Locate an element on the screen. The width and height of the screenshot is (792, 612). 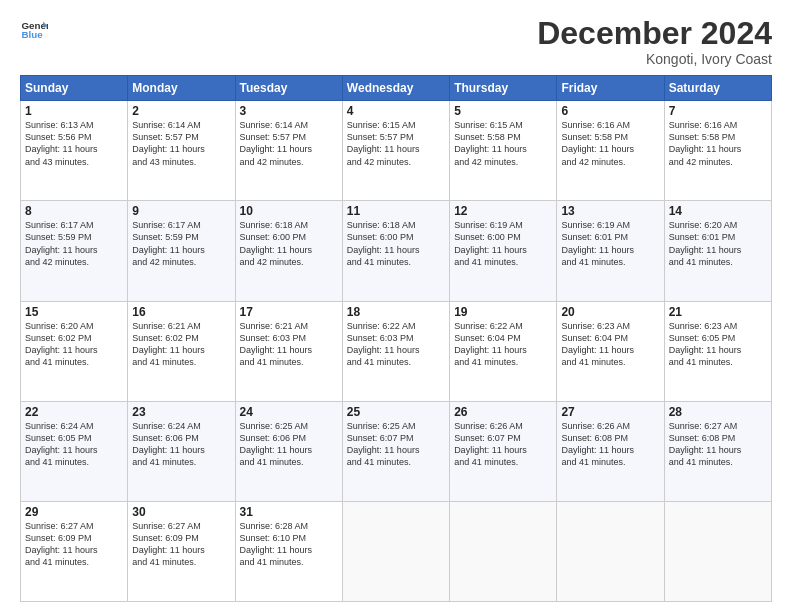
calendar-day-cell: 26Sunrise: 6:26 AM Sunset: 6:07 PM Dayli… is located at coordinates (504, 451).